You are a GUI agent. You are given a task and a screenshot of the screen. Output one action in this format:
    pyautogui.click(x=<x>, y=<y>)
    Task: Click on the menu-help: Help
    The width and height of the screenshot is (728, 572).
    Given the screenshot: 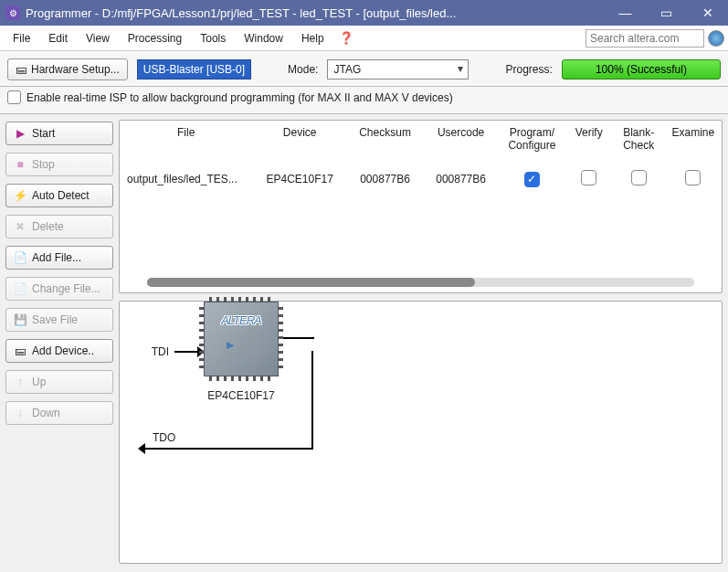 What is the action you would take?
    pyautogui.click(x=312, y=38)
    